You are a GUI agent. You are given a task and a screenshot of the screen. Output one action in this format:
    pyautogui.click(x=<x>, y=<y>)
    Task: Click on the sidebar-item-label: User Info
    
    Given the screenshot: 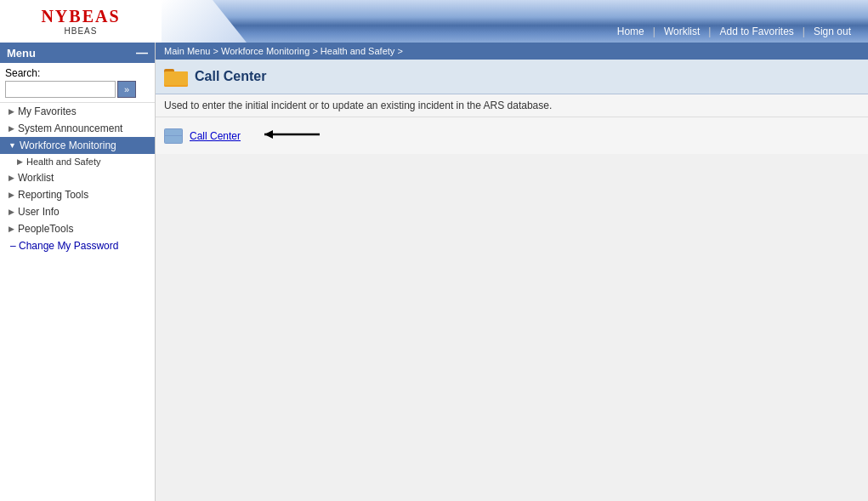 What is the action you would take?
    pyautogui.click(x=39, y=212)
    